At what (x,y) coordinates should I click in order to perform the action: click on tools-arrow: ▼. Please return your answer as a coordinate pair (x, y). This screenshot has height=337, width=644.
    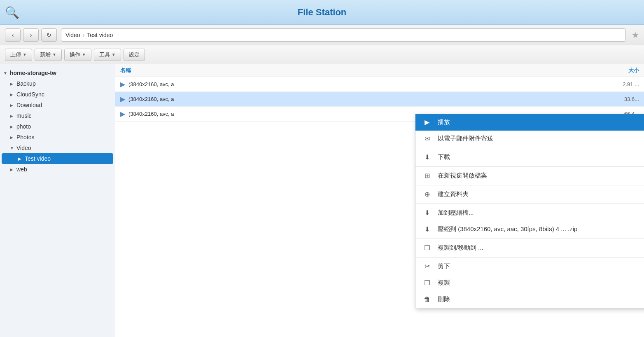
    Looking at the image, I should click on (114, 54).